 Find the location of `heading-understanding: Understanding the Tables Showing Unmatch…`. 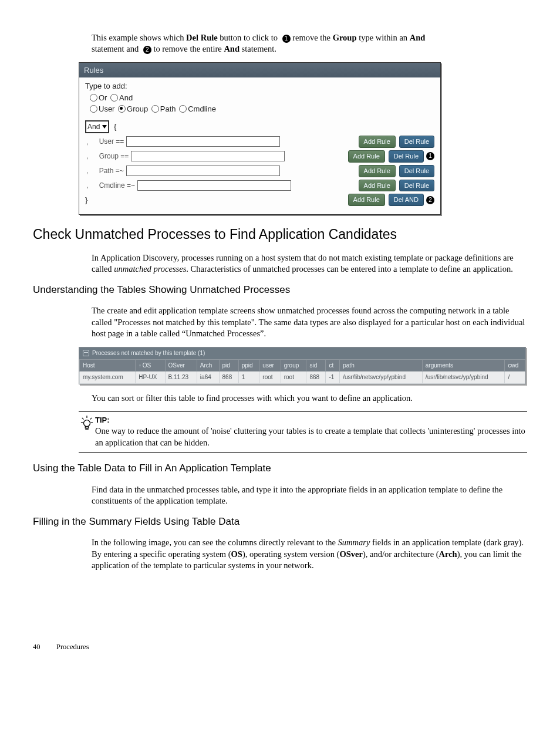

heading-understanding: Understanding the Tables Showing Unmatch… is located at coordinates (280, 290).